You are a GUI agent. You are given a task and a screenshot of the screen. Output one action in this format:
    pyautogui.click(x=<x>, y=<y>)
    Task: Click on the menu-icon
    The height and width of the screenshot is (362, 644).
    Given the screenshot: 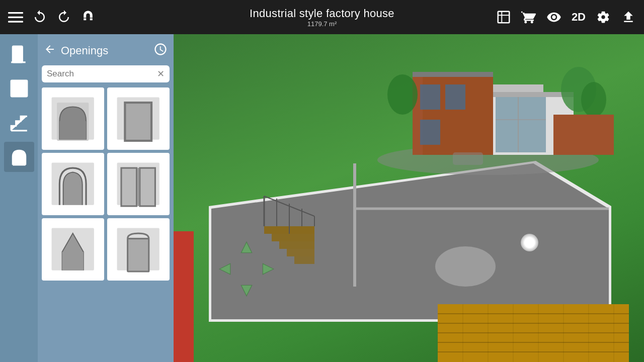 What is the action you would take?
    pyautogui.click(x=16, y=17)
    